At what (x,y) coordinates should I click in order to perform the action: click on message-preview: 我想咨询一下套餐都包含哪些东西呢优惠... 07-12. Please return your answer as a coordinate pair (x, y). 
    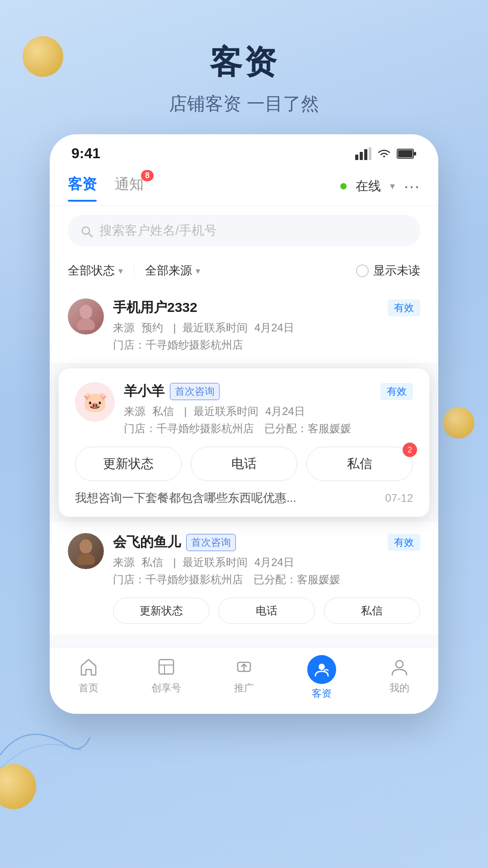
    Looking at the image, I should click on (244, 498).